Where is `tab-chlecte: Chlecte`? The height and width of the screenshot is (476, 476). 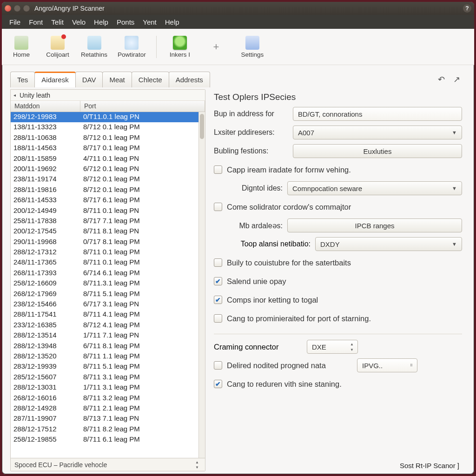
tab-chlecte: Chlecte is located at coordinates (151, 79).